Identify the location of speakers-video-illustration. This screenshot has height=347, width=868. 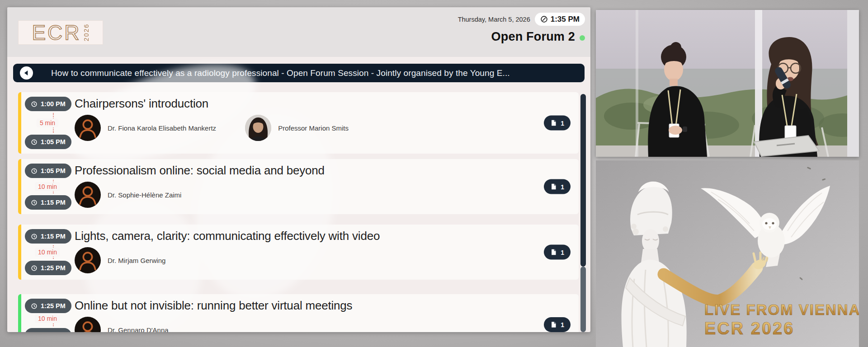
(727, 83).